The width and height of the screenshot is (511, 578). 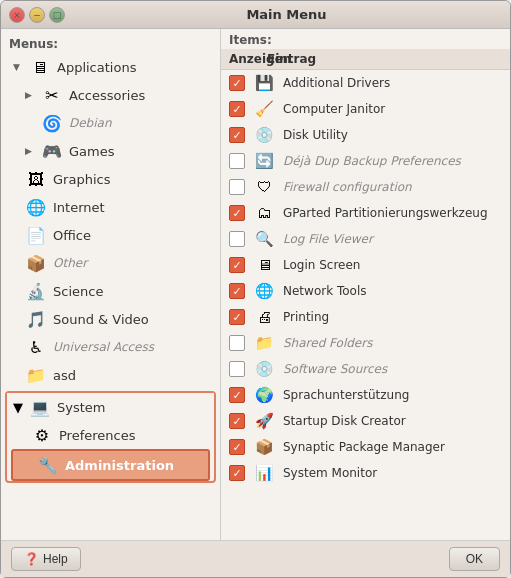 I want to click on accessories-icon: ✂️, so click(x=52, y=95).